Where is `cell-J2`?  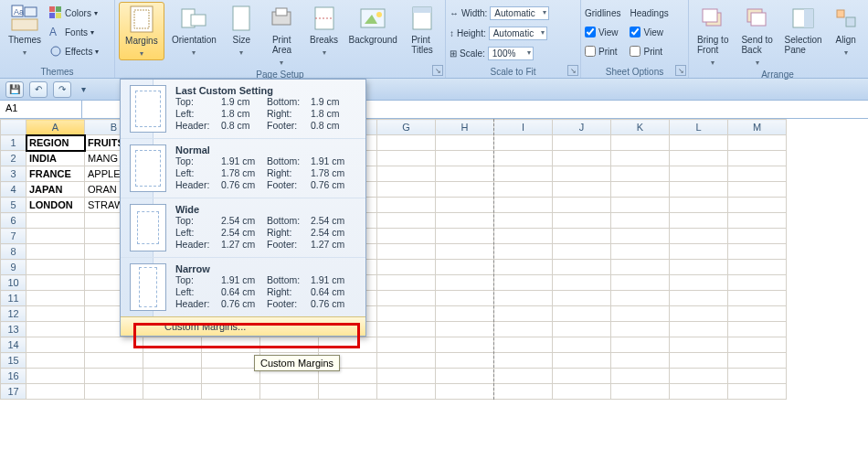 cell-J2 is located at coordinates (582, 159).